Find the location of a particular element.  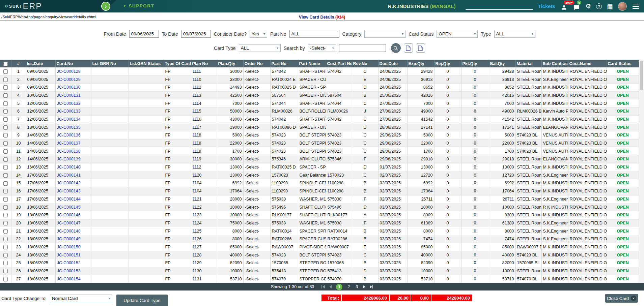

column-header-part_name: Part Name is located at coordinates (312, 63).